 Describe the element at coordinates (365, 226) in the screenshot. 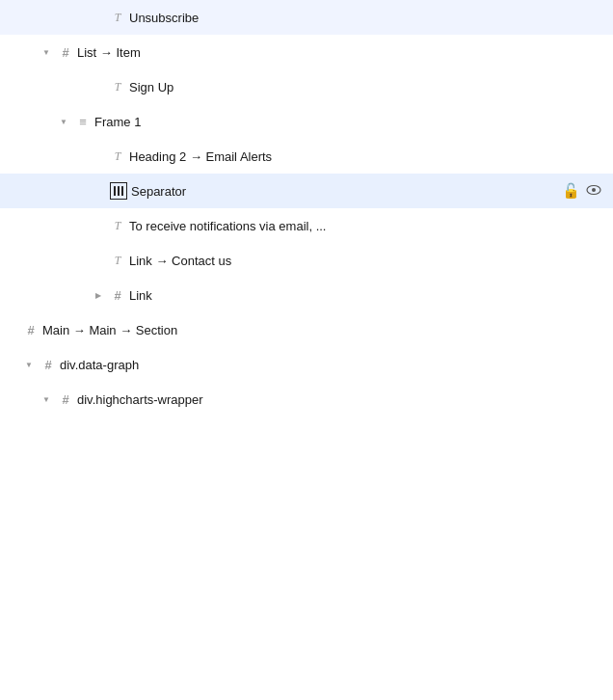

I see `row-label: To receive notifications via email, ...` at that location.